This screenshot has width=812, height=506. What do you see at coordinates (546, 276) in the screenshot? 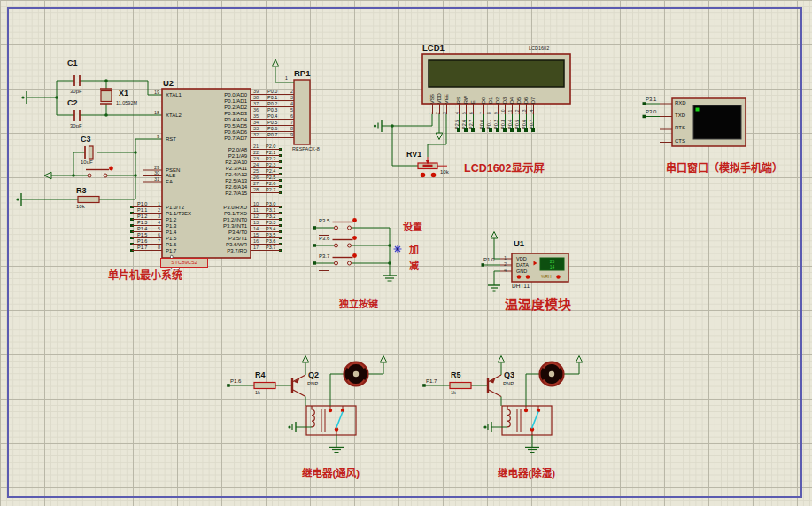
I see `dht-rh-unit: %RH` at bounding box center [546, 276].